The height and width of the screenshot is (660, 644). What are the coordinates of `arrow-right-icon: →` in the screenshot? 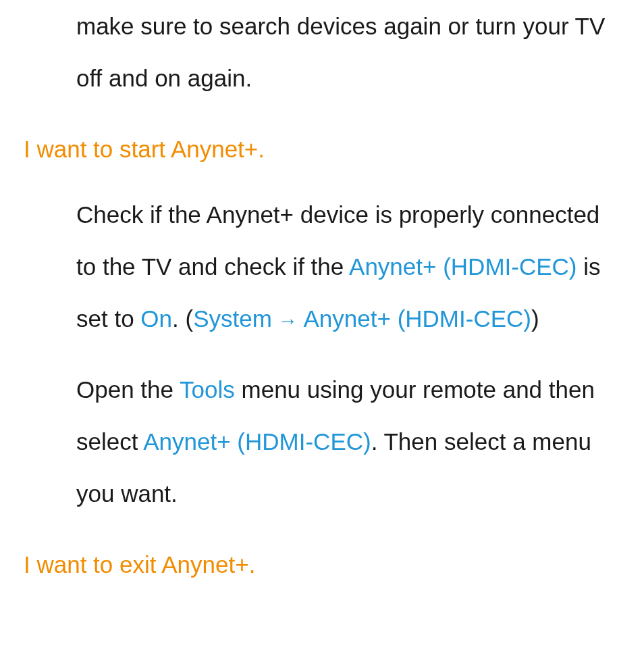 It's located at (288, 320).